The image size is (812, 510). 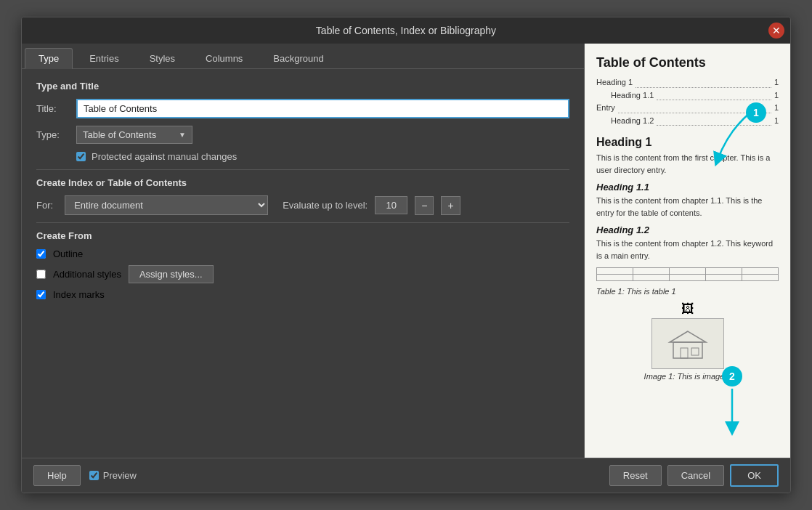 What do you see at coordinates (696, 475) in the screenshot?
I see `cancel-button: Cancel` at bounding box center [696, 475].